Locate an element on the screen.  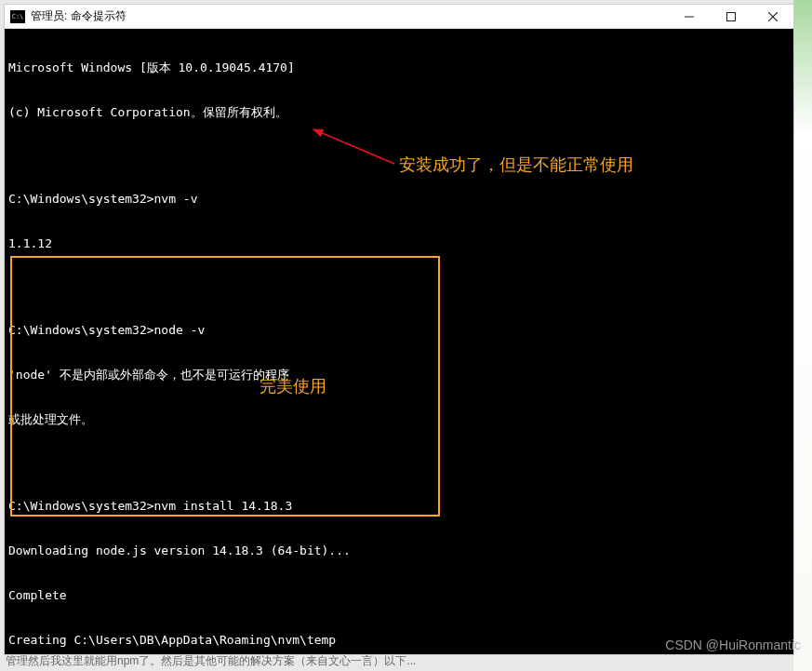
watermark: CSDN @HuiRonmantic is located at coordinates (733, 645).